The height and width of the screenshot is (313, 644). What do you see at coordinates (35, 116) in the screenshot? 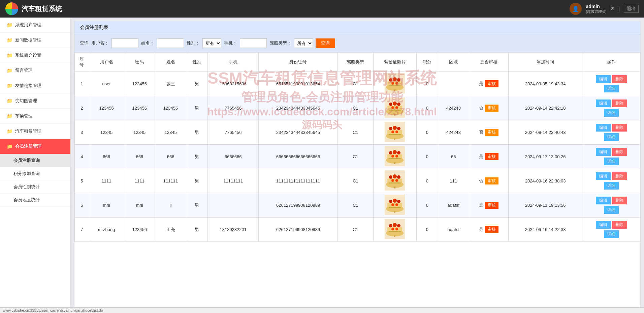
I see `sidebar-item-vehicles: 📁 车辆管理` at bounding box center [35, 116].